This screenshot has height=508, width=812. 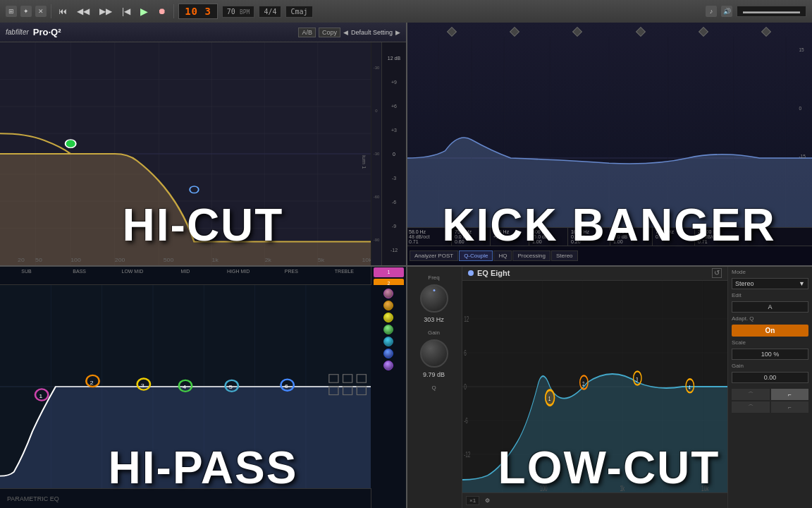 What do you see at coordinates (471, 273) in the screenshot?
I see `eq8-power-dot` at bounding box center [471, 273].